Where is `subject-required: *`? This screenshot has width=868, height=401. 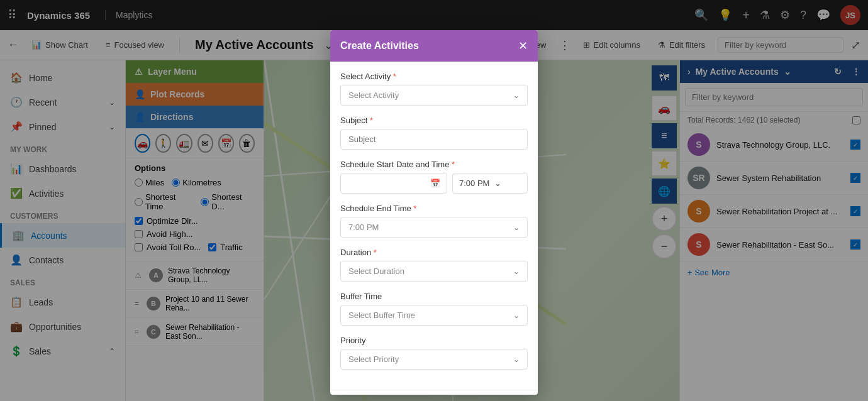
subject-required: * is located at coordinates (371, 121).